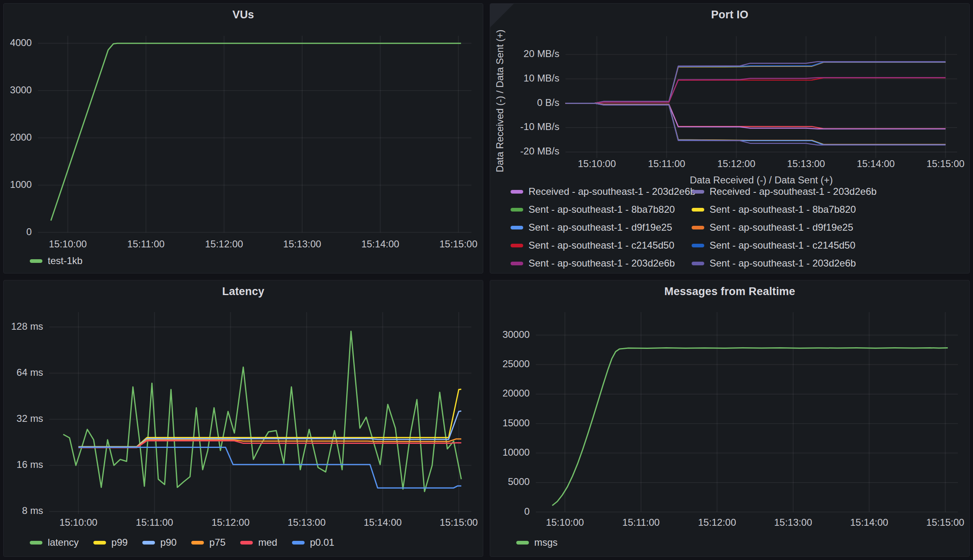  Describe the element at coordinates (730, 15) in the screenshot. I see `panel-title: Port IO` at that location.